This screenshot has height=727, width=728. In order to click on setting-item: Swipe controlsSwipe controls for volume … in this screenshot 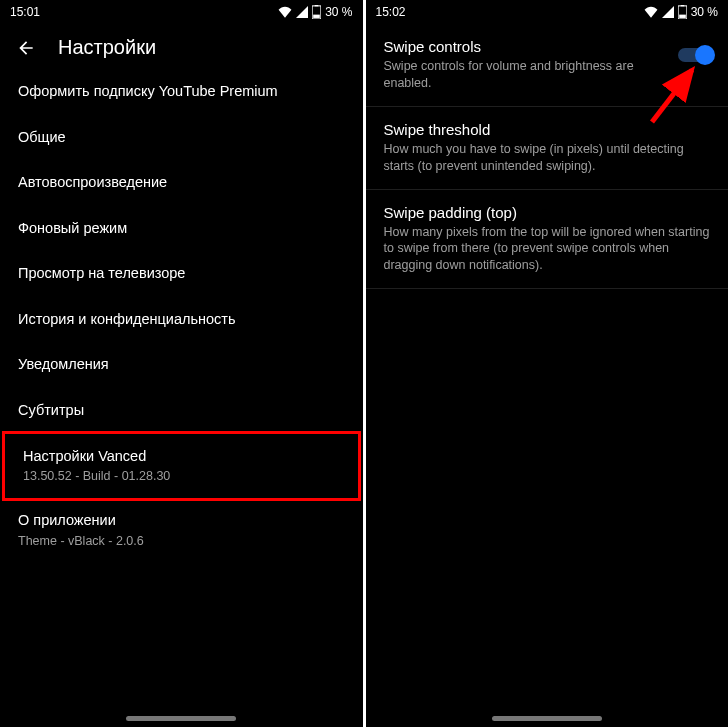, I will do `click(548, 66)`.